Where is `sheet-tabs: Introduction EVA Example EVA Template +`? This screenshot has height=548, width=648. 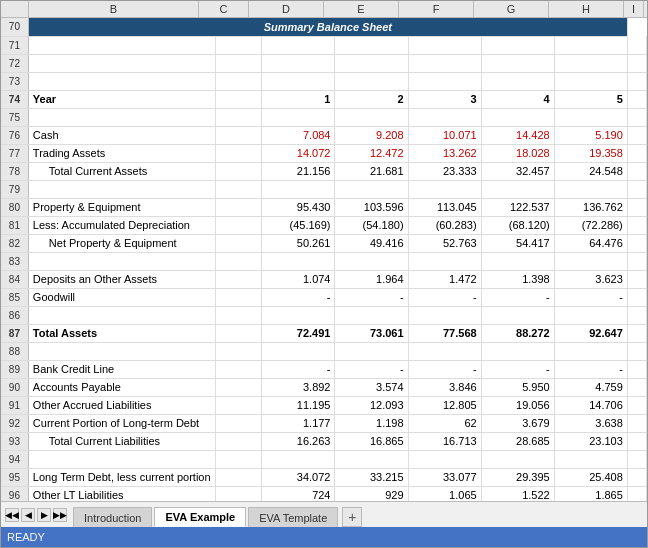
sheet-tabs: Introduction EVA Example EVA Template + is located at coordinates (218, 514).